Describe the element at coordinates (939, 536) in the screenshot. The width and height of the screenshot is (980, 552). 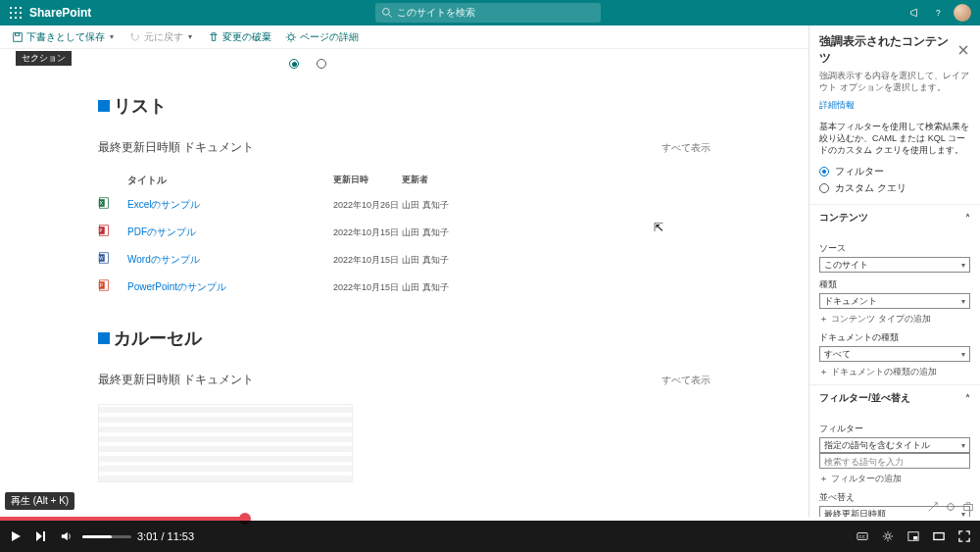
I see `theater-button` at that location.